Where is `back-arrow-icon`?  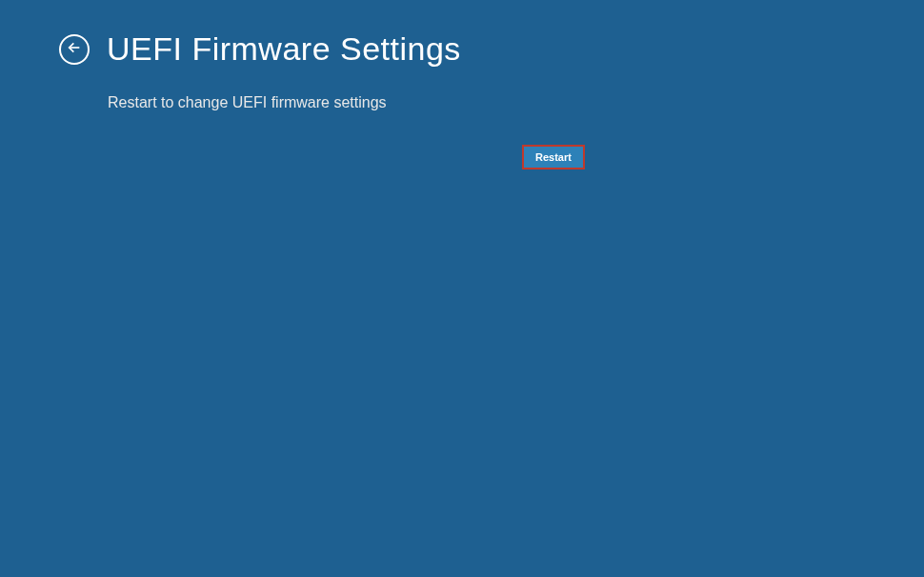 back-arrow-icon is located at coordinates (74, 50).